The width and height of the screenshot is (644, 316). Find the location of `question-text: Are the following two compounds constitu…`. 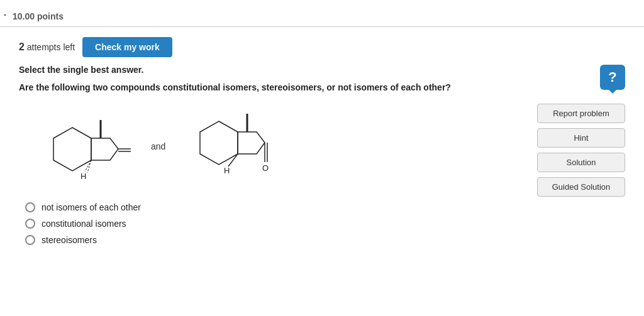

question-text: Are the following two compounds constitu… is located at coordinates (265, 88).